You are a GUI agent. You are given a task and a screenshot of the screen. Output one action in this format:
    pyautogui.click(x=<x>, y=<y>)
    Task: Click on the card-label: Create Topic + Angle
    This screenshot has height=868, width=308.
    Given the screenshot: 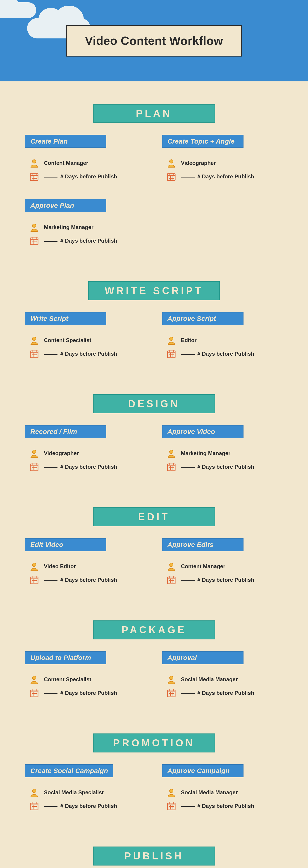 What is the action you would take?
    pyautogui.click(x=203, y=142)
    